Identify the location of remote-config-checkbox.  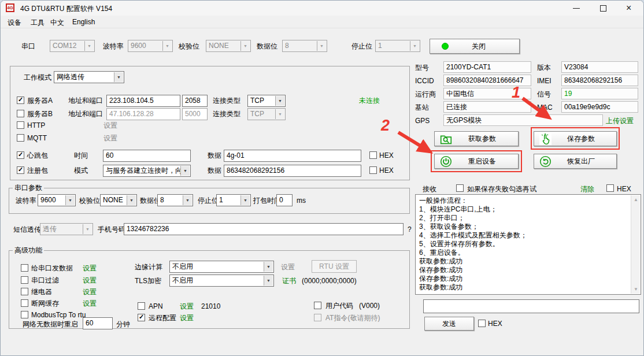
(141, 318).